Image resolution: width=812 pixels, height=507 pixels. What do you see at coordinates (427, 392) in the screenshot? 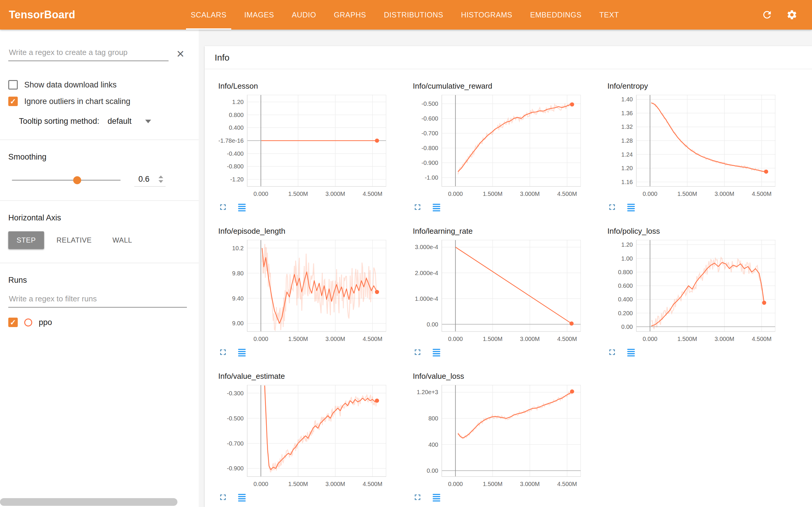
I see `svg-text: 1.20e+3` at bounding box center [427, 392].